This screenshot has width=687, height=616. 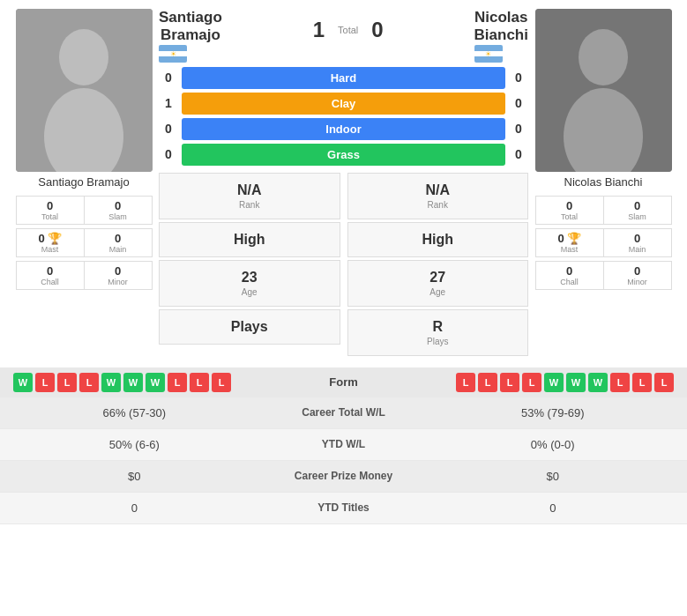 What do you see at coordinates (570, 243) in the screenshot?
I see `player-right-mast-cell: 0 🏆 Mast` at bounding box center [570, 243].